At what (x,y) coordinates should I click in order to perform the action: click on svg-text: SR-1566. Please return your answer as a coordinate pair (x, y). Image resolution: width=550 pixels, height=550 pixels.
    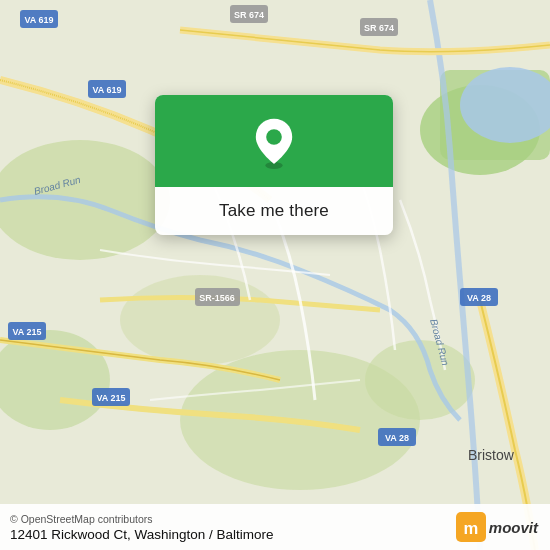
    Looking at the image, I should click on (217, 298).